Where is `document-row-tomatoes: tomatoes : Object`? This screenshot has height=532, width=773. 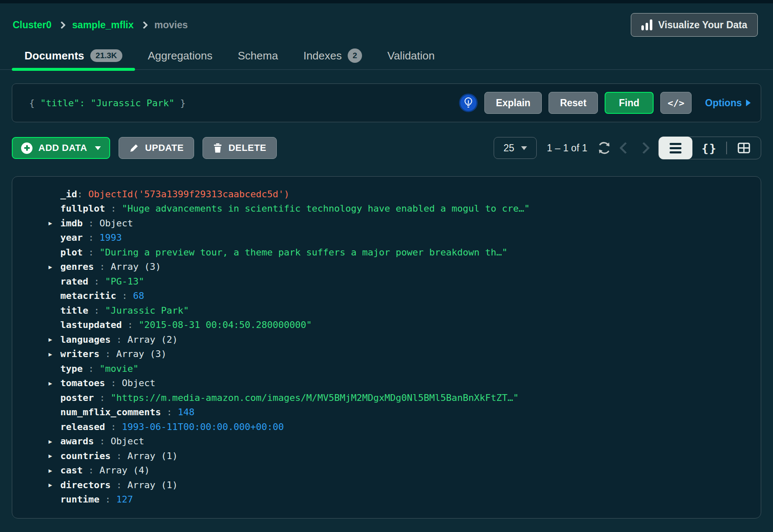 document-row-tomatoes: tomatoes : Object is located at coordinates (380, 384).